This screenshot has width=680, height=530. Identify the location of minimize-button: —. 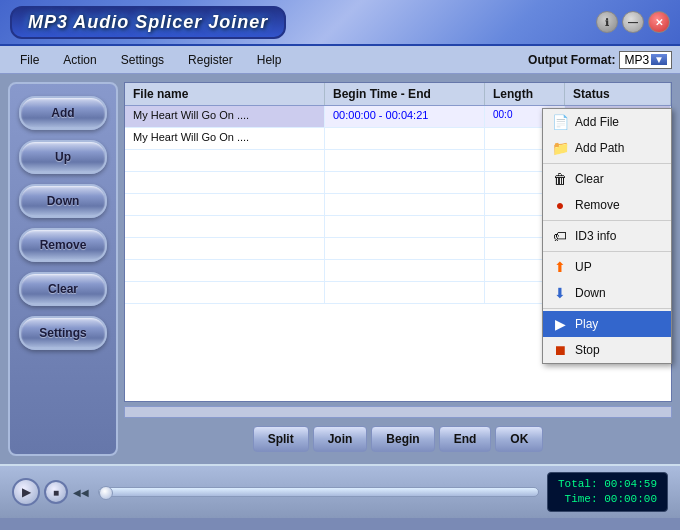
(633, 22).